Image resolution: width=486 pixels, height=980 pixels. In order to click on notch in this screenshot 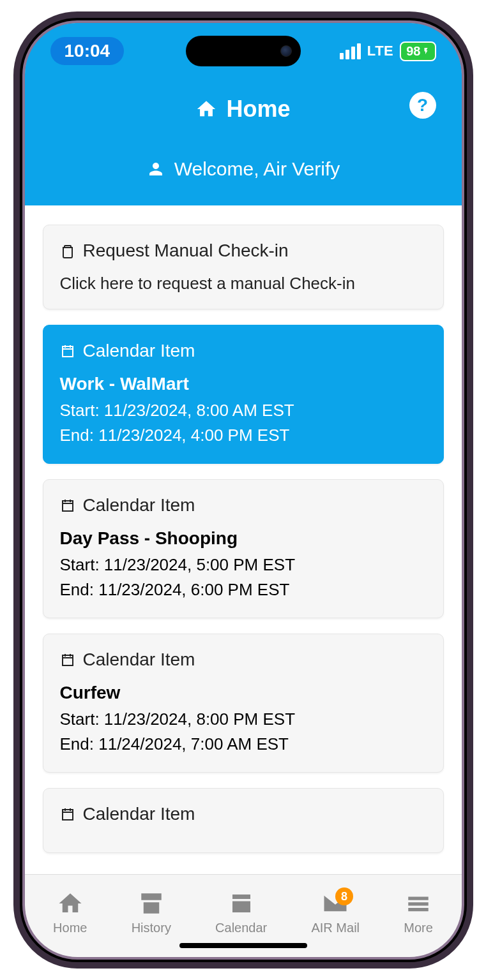, I will do `click(243, 51)`.